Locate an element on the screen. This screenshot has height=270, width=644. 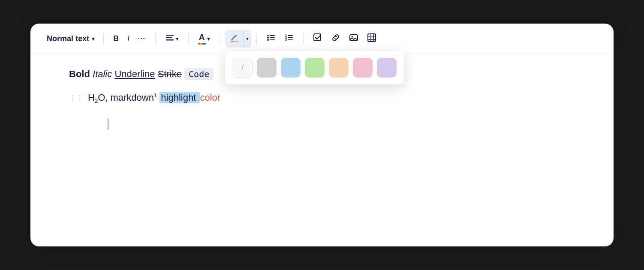
color-swatch-pink is located at coordinates (363, 68).